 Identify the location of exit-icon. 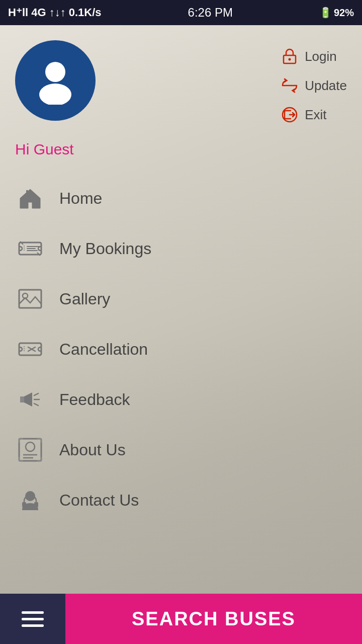
(290, 115).